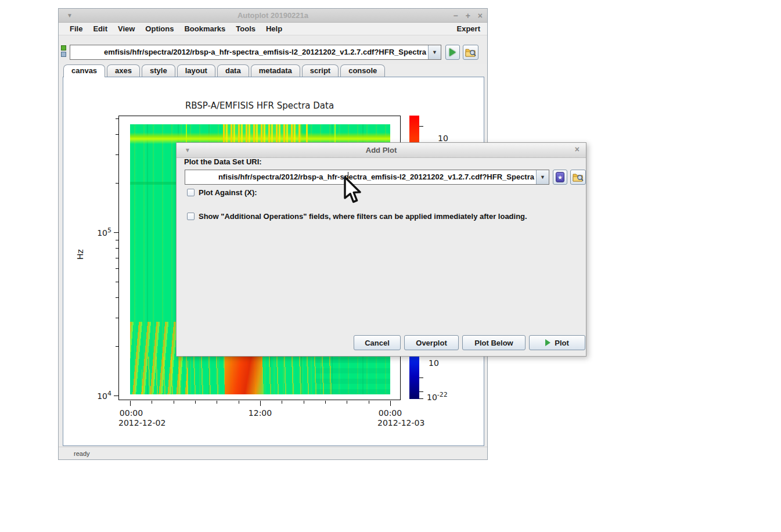 The width and height of the screenshot is (781, 532). What do you see at coordinates (453, 52) in the screenshot?
I see `go-plot-button` at bounding box center [453, 52].